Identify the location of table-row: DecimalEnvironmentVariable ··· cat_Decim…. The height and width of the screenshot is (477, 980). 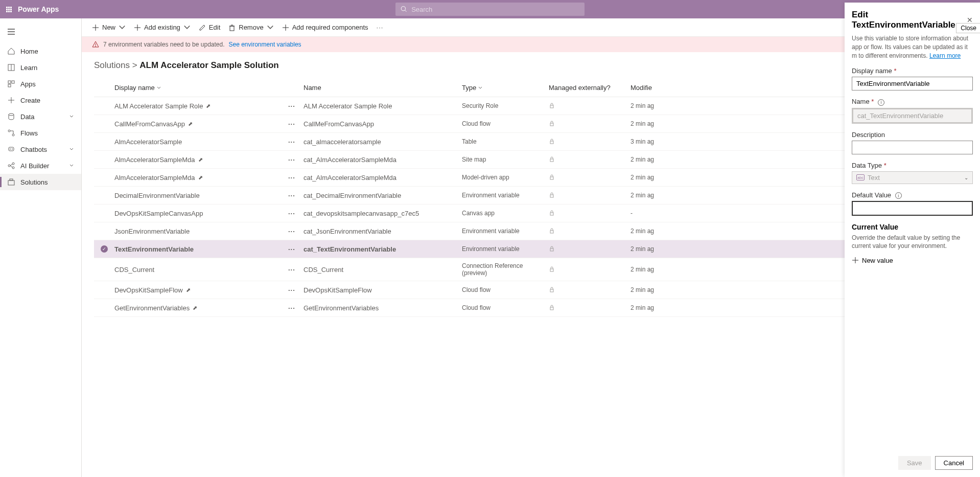
(531, 195).